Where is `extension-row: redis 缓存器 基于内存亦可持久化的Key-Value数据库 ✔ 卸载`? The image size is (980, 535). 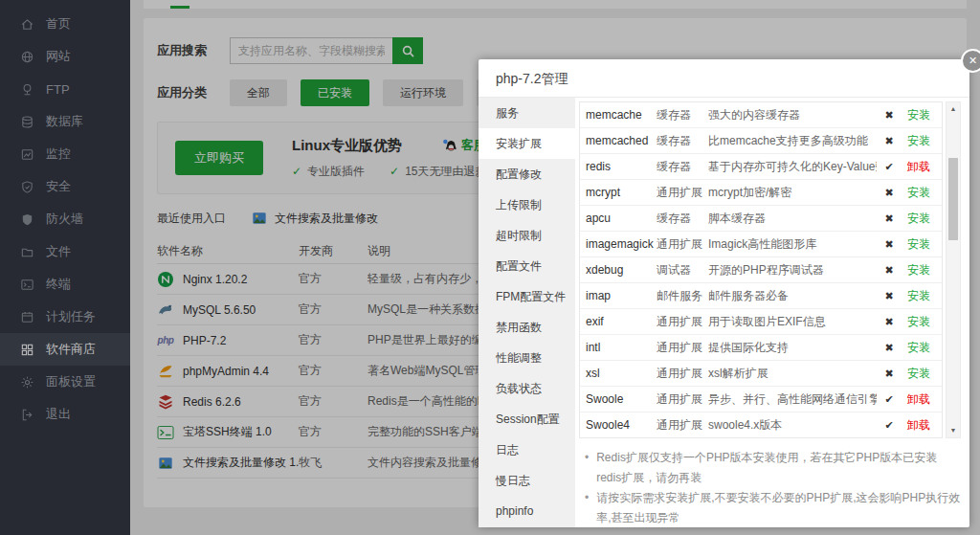
extension-row: redis 缓存器 基于内存亦可持久化的Key-Value数据库 ✔ 卸载 is located at coordinates (761, 167).